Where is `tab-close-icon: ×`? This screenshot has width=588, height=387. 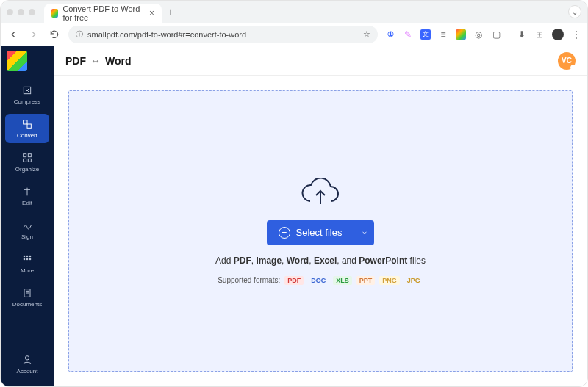 tab-close-icon: × is located at coordinates (151, 13).